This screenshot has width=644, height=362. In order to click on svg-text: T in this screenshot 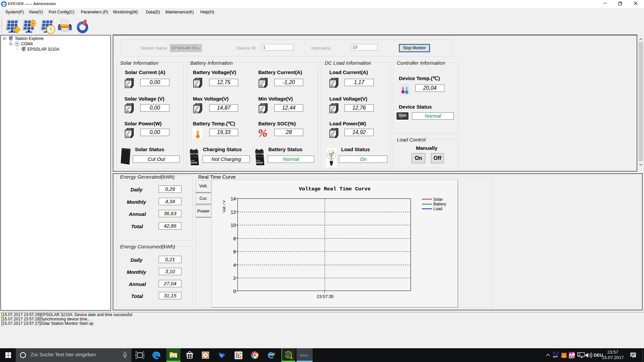, I will do `click(574, 357)`.